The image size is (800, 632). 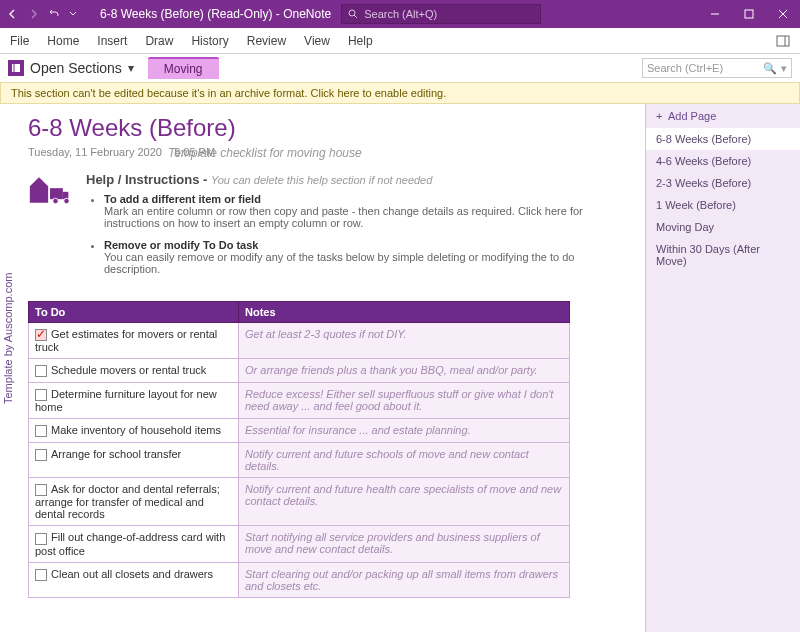 What do you see at coordinates (441, 14) in the screenshot?
I see `titlebar-search: Search (Alt+Q)` at bounding box center [441, 14].